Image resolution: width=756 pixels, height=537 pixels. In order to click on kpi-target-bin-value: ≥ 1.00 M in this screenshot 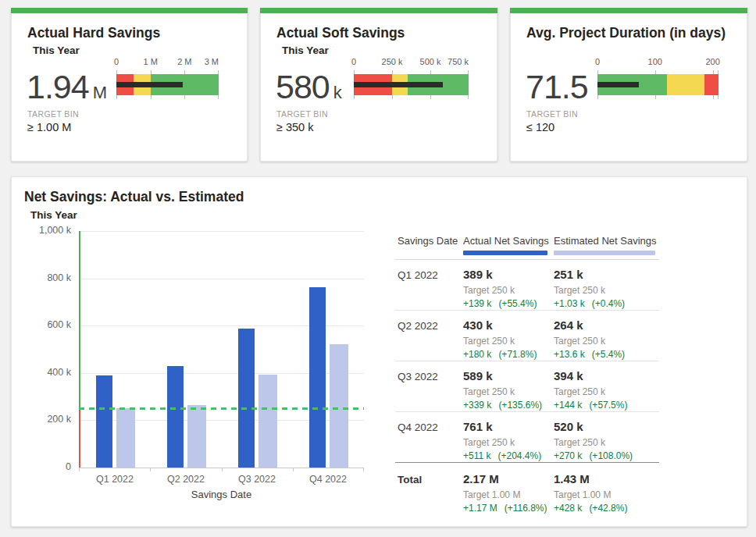, I will do `click(49, 127)`.